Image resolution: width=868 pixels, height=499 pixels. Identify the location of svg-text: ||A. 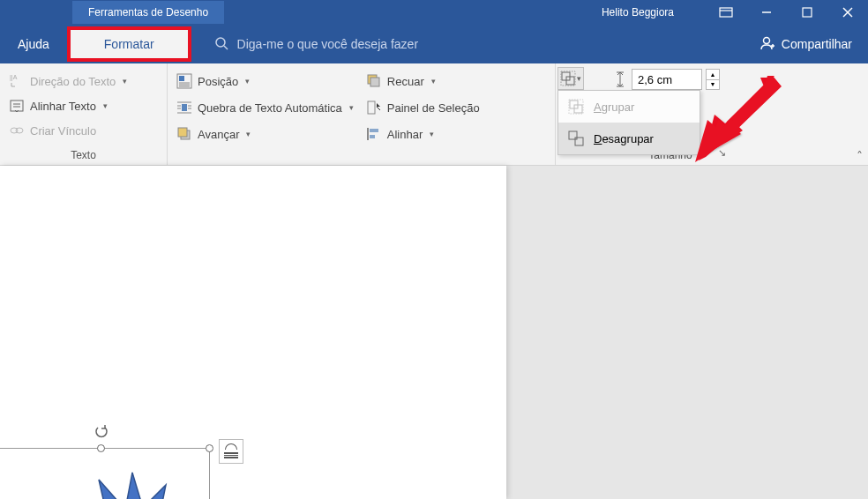
(14, 78).